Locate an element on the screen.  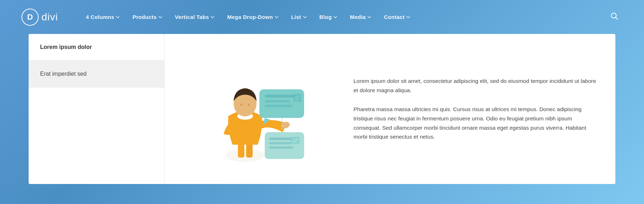
logo-circle: D is located at coordinates (30, 17).